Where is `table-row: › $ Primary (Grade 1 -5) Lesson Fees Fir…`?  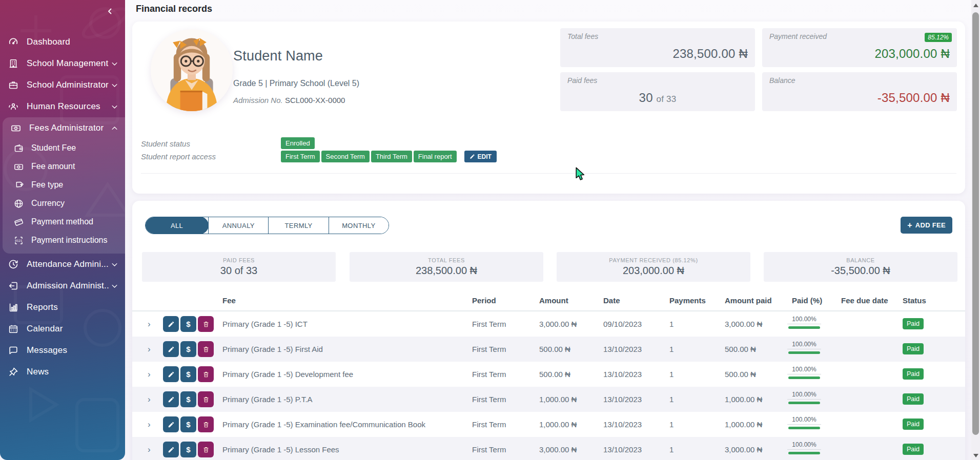
table-row: › $ Primary (Grade 1 -5) Lesson Fees Fir… is located at coordinates (548, 449).